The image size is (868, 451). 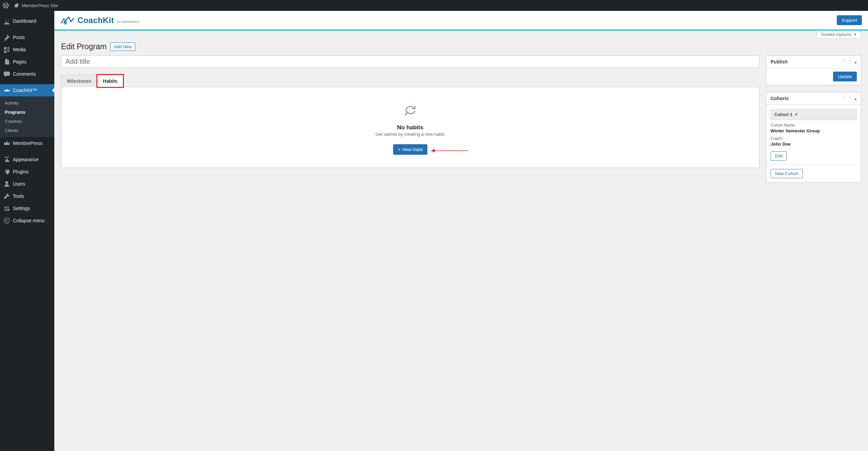 I want to click on tools-icon, so click(x=7, y=196).